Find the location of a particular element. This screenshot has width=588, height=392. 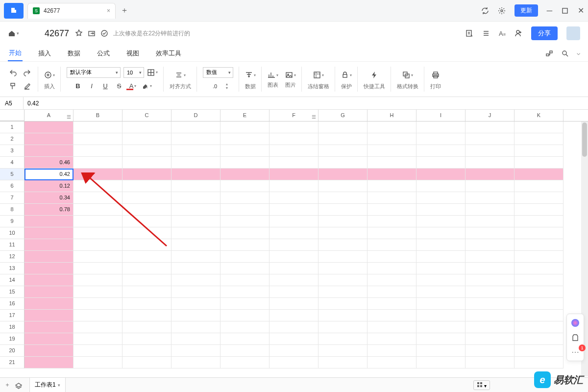

row-header: 19 is located at coordinates (12, 339).